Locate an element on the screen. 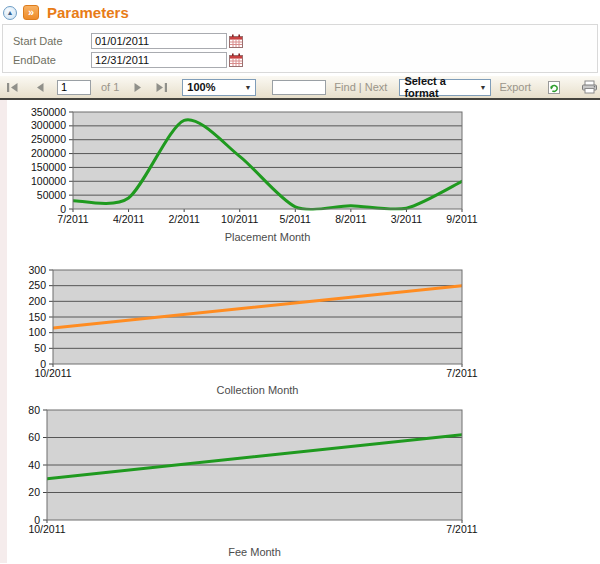 Image resolution: width=600 pixels, height=564 pixels. svg-text: 100000 is located at coordinates (48, 181).